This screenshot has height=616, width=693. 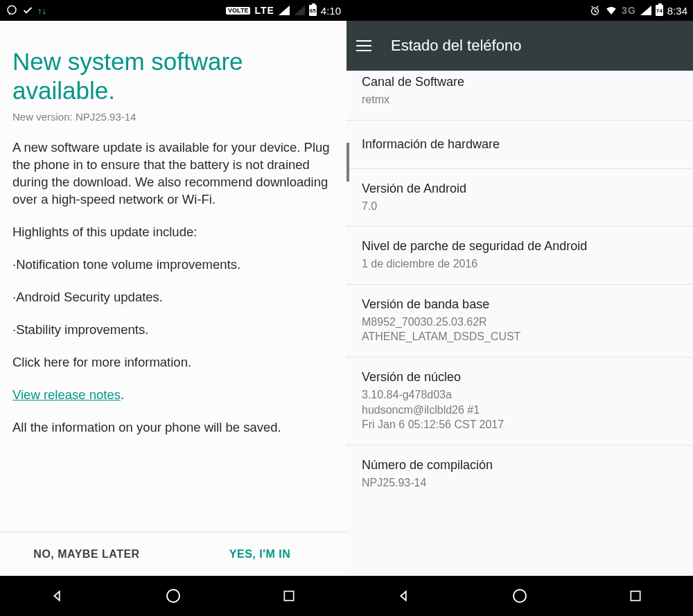 I want to click on setting-kernel: Versión de núcleo 3.10.84-g478d03a hudso…, so click(x=520, y=402).